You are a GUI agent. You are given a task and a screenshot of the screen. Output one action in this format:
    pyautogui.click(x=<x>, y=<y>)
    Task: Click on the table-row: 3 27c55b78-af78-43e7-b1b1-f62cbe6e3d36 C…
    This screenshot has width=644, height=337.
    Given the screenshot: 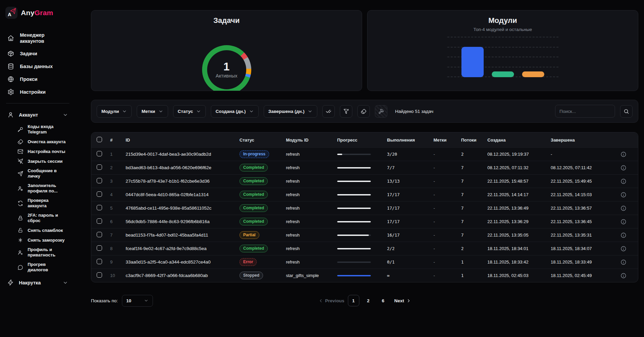 What is the action you would take?
    pyautogui.click(x=364, y=181)
    